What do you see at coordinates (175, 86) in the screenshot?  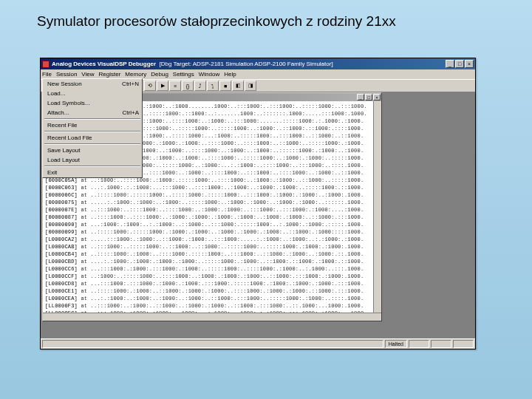 I see `tool-step: ≡` at bounding box center [175, 86].